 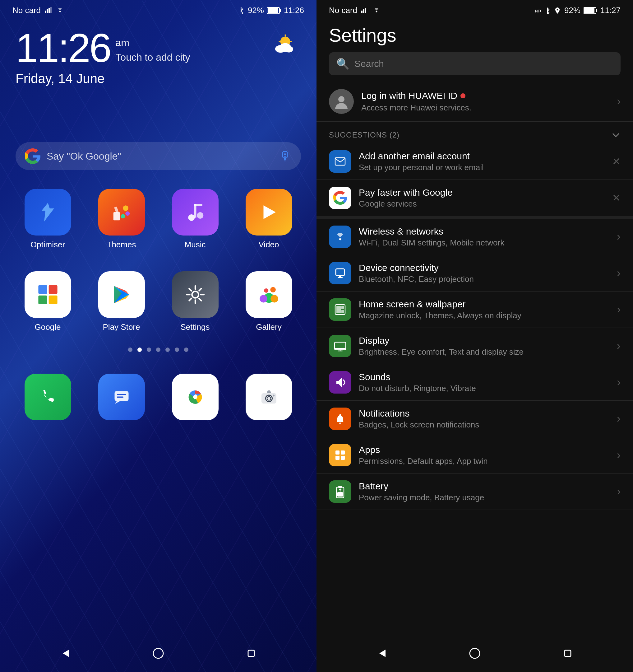 What do you see at coordinates (48, 219) in the screenshot?
I see `app-optimiser: Optimiser` at bounding box center [48, 219].